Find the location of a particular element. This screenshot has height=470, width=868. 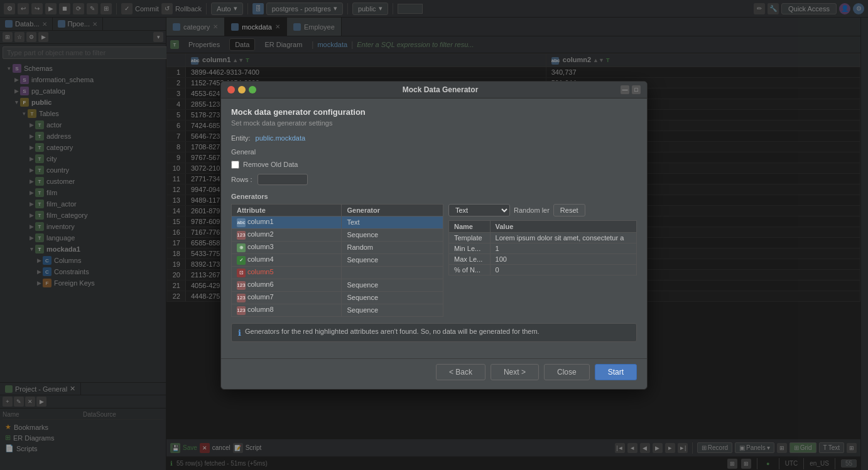

close-button: Close is located at coordinates (567, 372).